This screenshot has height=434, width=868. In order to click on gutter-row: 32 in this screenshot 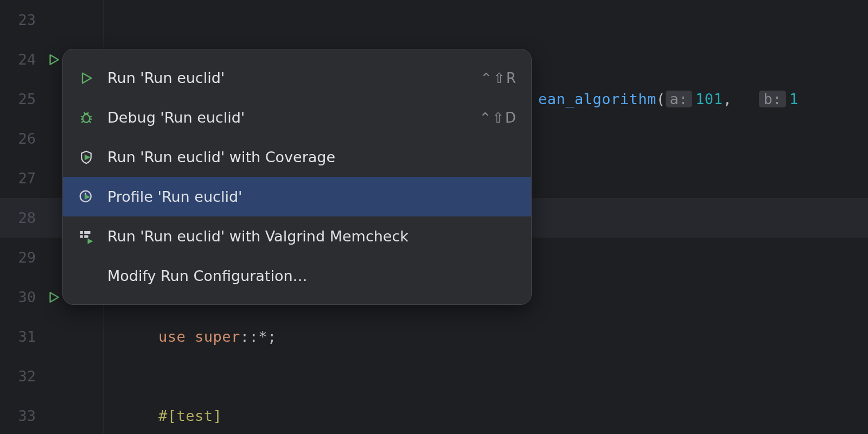, I will do `click(52, 376)`.